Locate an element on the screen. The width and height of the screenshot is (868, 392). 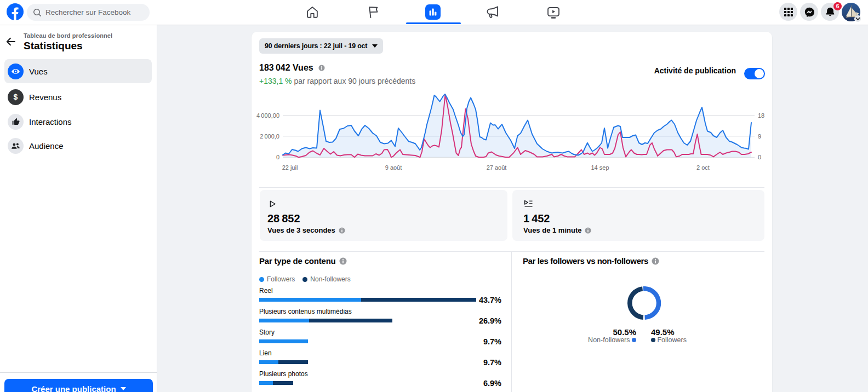
svg-text: 9 août is located at coordinates (393, 168).